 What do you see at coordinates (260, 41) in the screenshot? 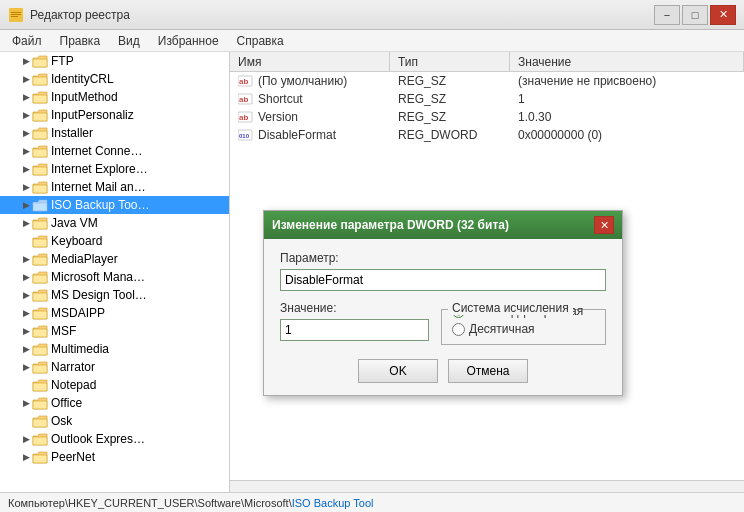
I see `menu-help: Справка` at bounding box center [260, 41].